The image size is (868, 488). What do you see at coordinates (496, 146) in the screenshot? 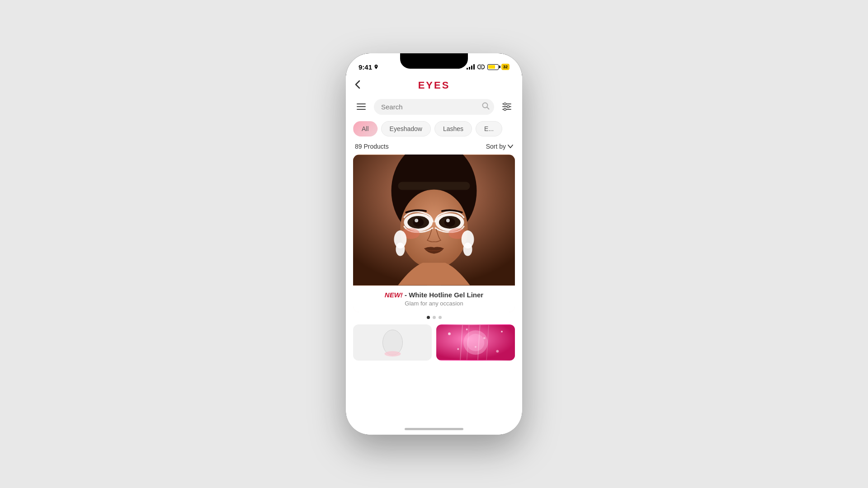
I see `sort-label: Sort by` at bounding box center [496, 146].